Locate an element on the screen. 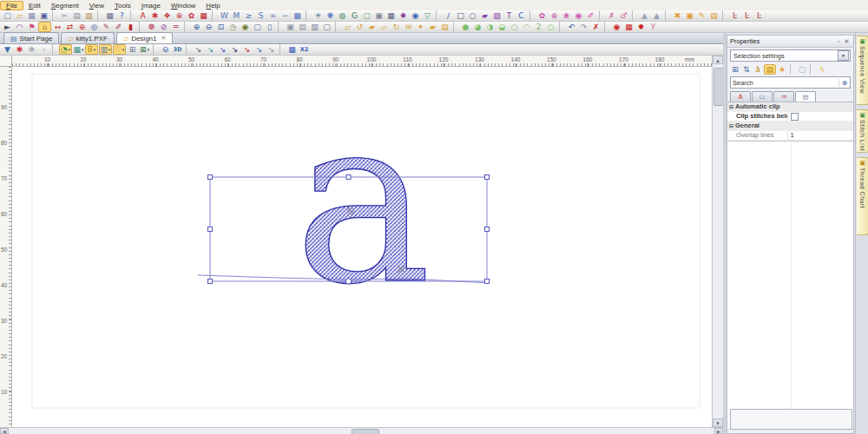 The width and height of the screenshot is (868, 434). slingshot-icon: Y is located at coordinates (653, 27).